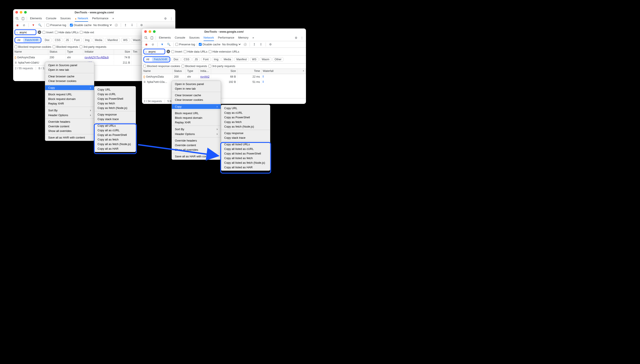 This screenshot has width=640, height=364. I want to click on pill-media: Media, so click(227, 60).